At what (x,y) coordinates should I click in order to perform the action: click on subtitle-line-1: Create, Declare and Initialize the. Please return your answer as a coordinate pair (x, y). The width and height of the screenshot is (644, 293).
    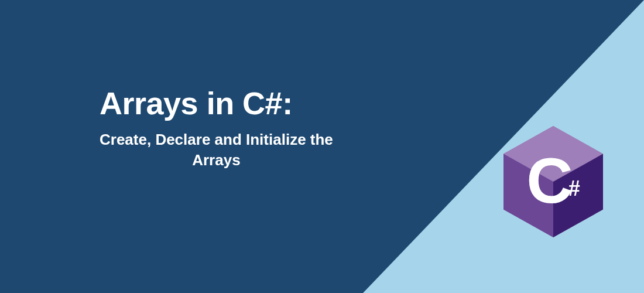
    Looking at the image, I should click on (217, 139).